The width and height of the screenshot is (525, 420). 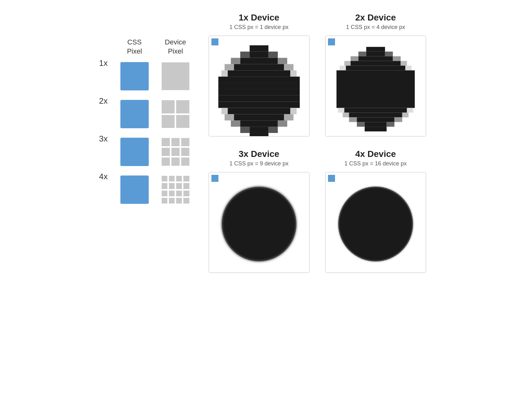 I want to click on device-pixels-col: DevicePixel, so click(x=176, y=125).